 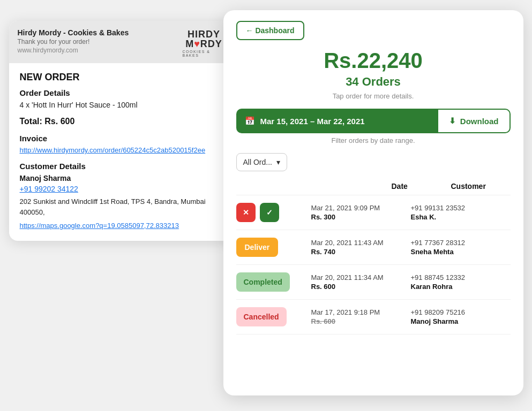 What do you see at coordinates (361, 317) in the screenshot?
I see `order-date-cell: Mar 17, 2021 9:18 PM Rs. 600` at bounding box center [361, 317].